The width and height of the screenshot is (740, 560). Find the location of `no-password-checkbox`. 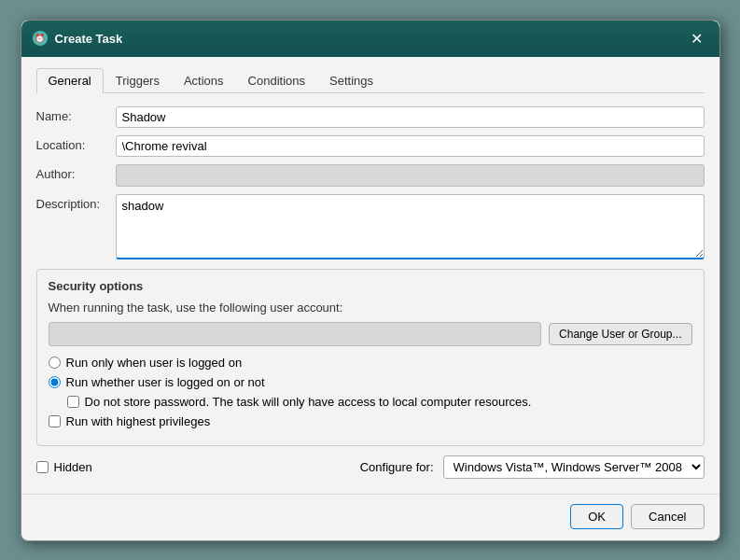

no-password-checkbox is located at coordinates (73, 401).